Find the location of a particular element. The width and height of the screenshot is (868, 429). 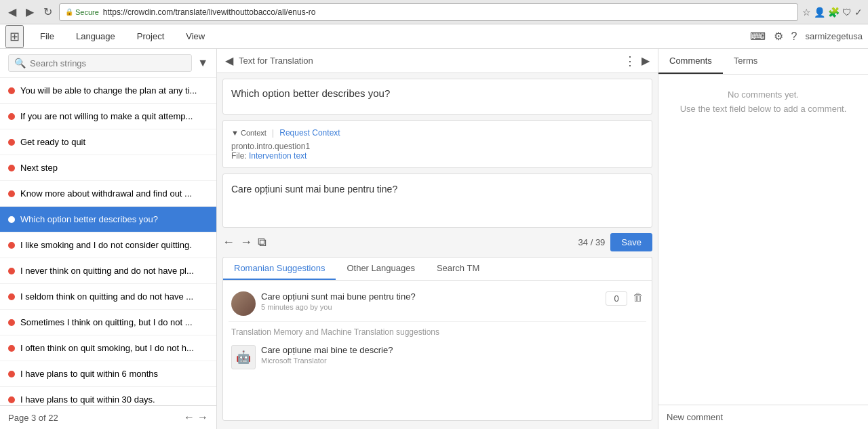

item-text: Sometimes I think on quitting, but I do … is located at coordinates (106, 323).